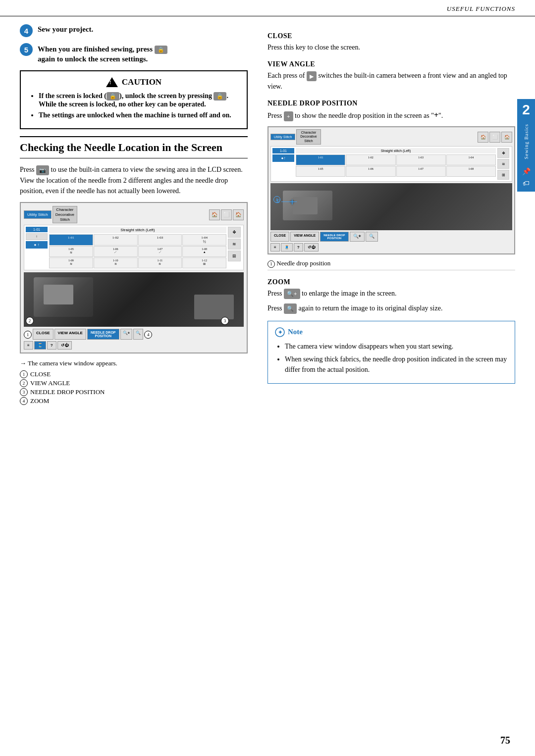 This screenshot has width=535, height=756. What do you see at coordinates (396, 347) in the screenshot?
I see `note-item-1: The camera view window disappears when y…` at bounding box center [396, 347].